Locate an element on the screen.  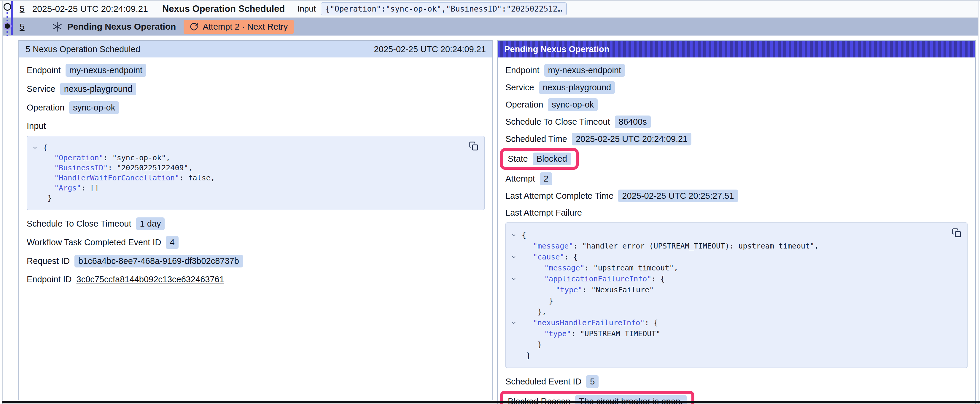
json-line: "applicationFailureInfo": { is located at coordinates (733, 279).